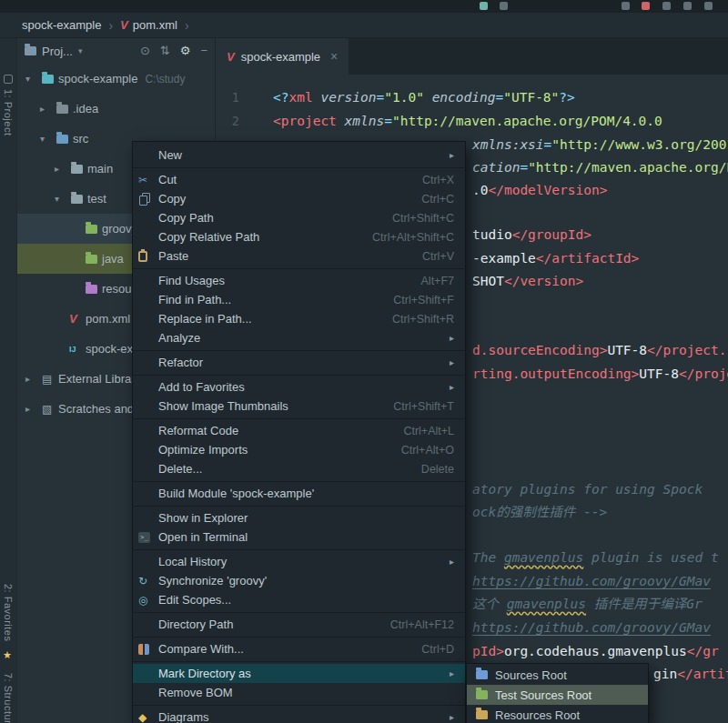  What do you see at coordinates (298, 431) in the screenshot?
I see `menu-item-reformat-code: Reformat CodeCtrl+Alt+L` at bounding box center [298, 431].